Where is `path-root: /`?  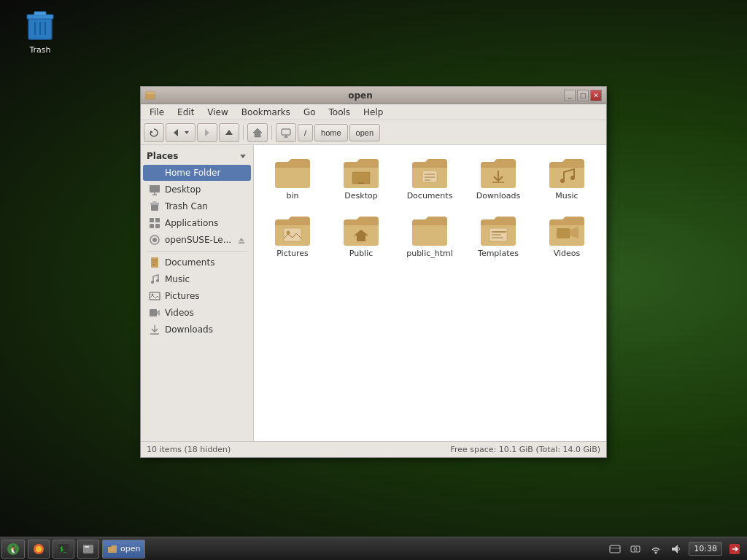 path-root: / is located at coordinates (305, 133).